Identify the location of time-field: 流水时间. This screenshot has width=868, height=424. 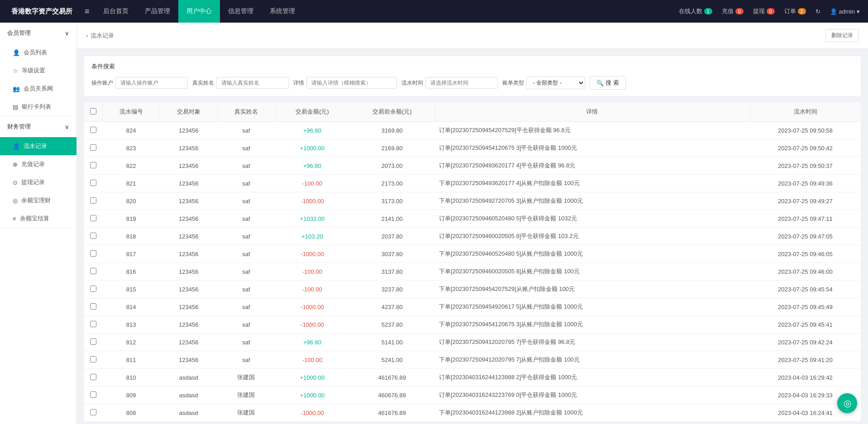
(450, 83).